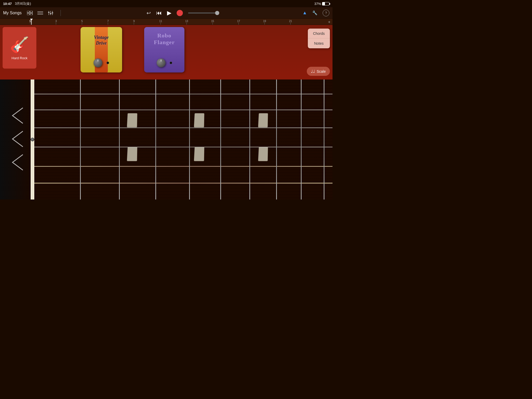 The image size is (532, 399). Describe the element at coordinates (263, 154) in the screenshot. I see `inlay-9-lower` at that location.